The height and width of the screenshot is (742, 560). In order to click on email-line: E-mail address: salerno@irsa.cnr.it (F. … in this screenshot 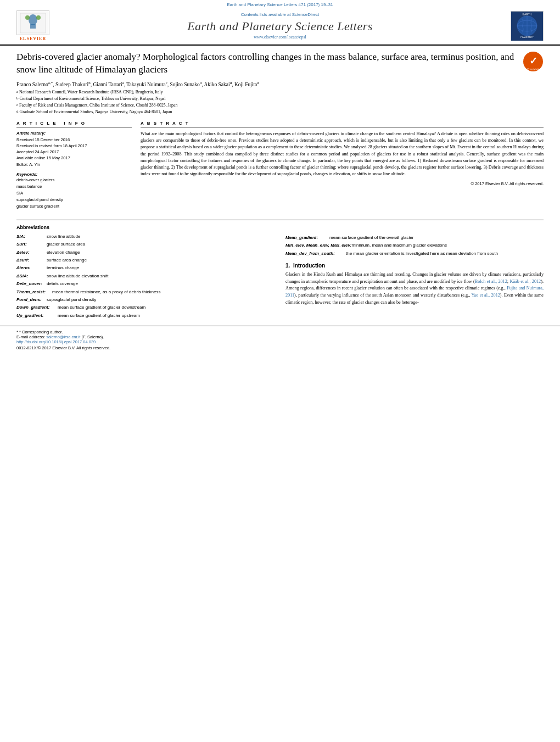, I will do `click(280, 337)`.